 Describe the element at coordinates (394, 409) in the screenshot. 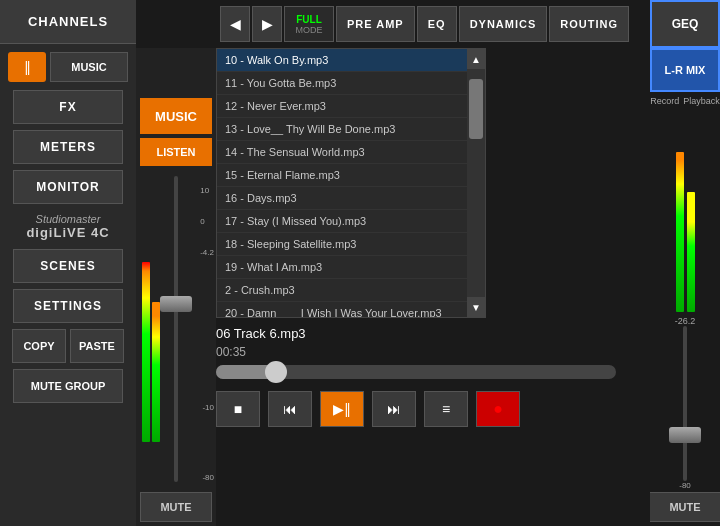

I see `next-icon: ⏭` at that location.